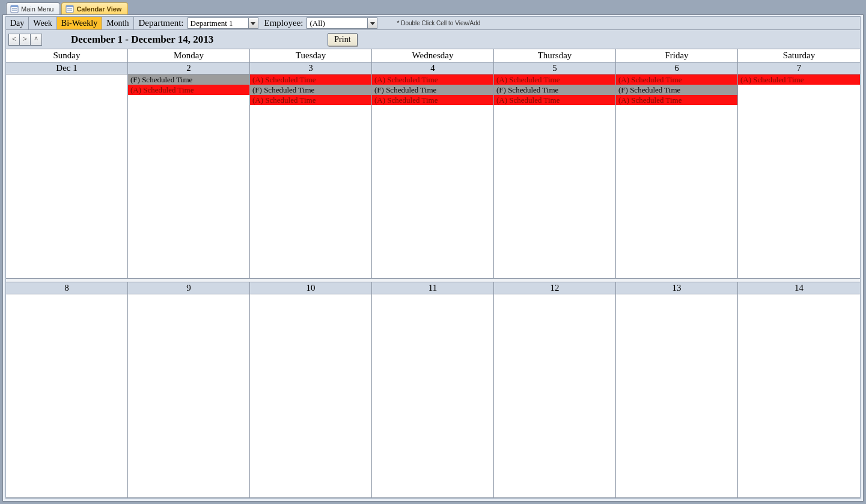 This screenshot has height=504, width=866. What do you see at coordinates (433, 390) in the screenshot?
I see `day-cell: 11` at bounding box center [433, 390].